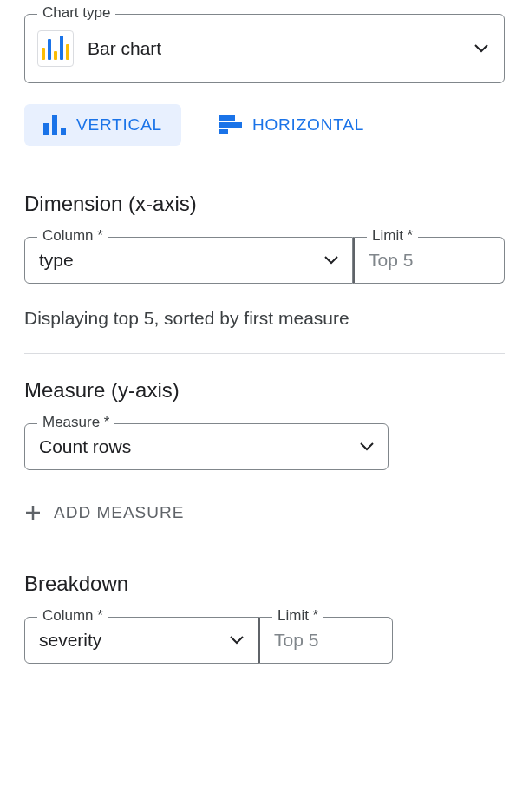 This screenshot has height=812, width=529. What do you see at coordinates (189, 260) in the screenshot?
I see `dimension-column-select: Column * type` at bounding box center [189, 260].